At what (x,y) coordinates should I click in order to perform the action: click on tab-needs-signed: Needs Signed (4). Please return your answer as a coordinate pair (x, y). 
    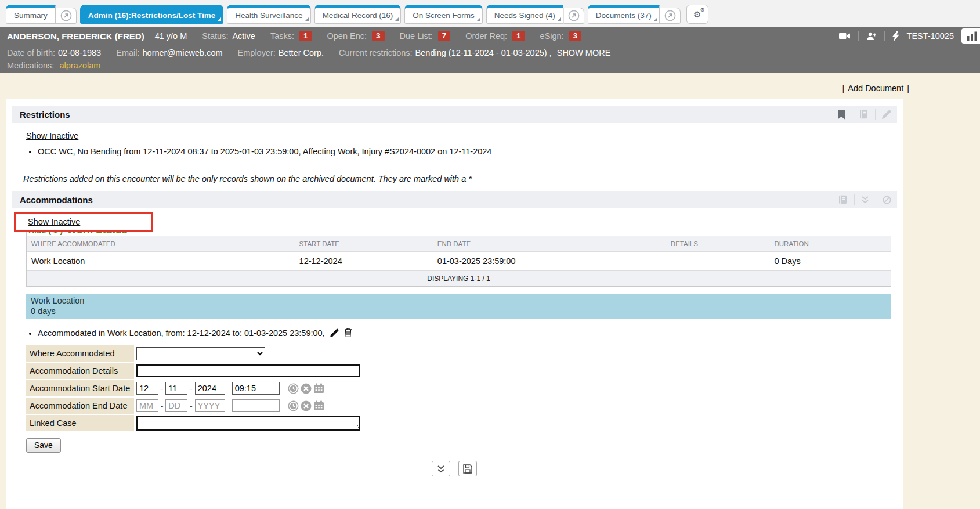
    Looking at the image, I should click on (525, 14).